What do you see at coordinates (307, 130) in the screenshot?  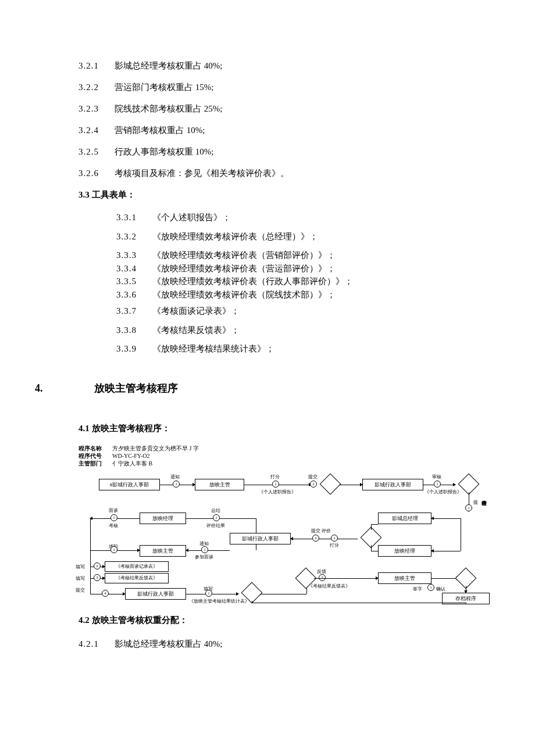 I see `item-text: 营销部考核权重占 10%;` at bounding box center [307, 130].